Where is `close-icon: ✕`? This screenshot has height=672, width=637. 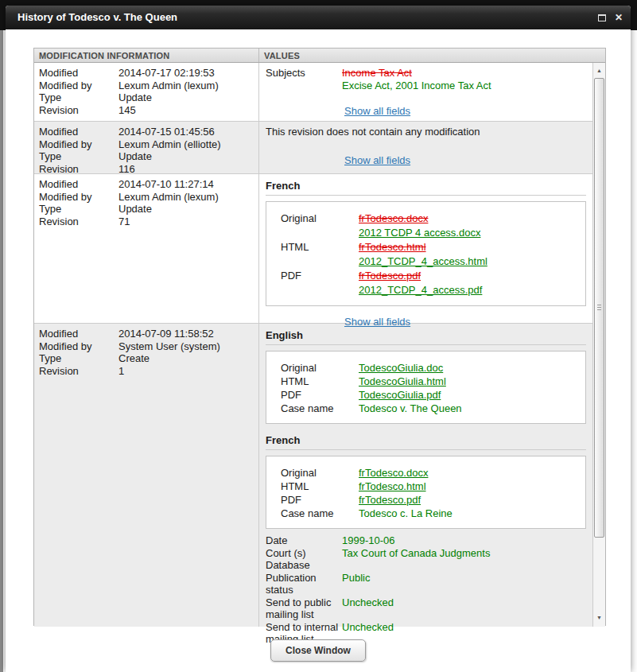 close-icon: ✕ is located at coordinates (619, 17).